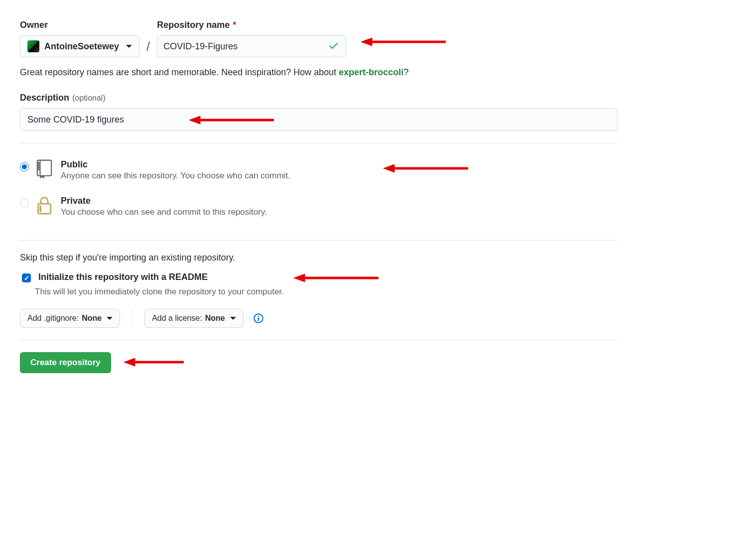  I want to click on license-select-button: Add a license: None, so click(194, 318).